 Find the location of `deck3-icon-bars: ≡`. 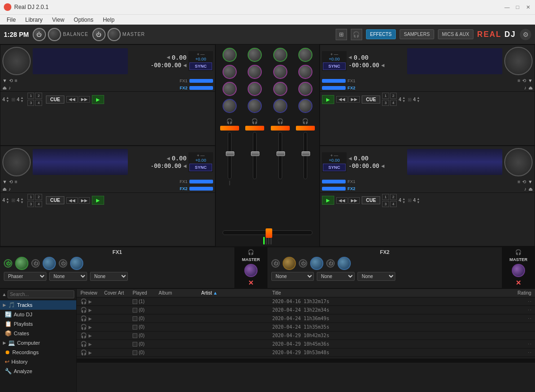

deck3-icon-bars: ≡ is located at coordinates (16, 182).